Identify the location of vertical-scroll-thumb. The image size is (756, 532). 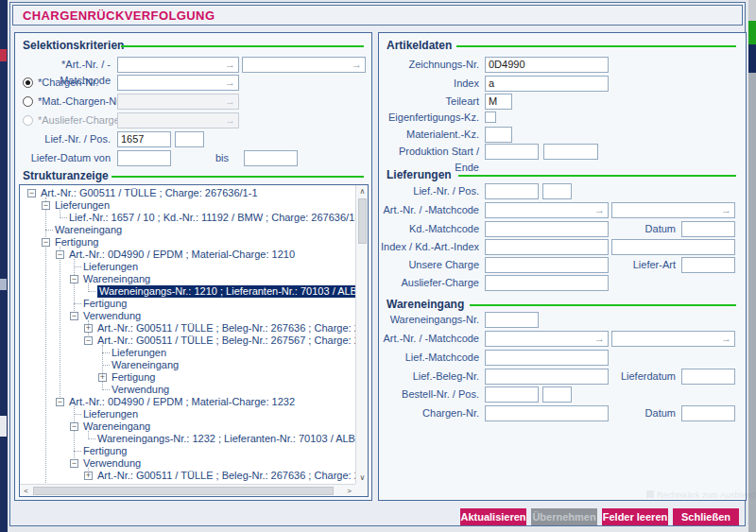
(363, 221).